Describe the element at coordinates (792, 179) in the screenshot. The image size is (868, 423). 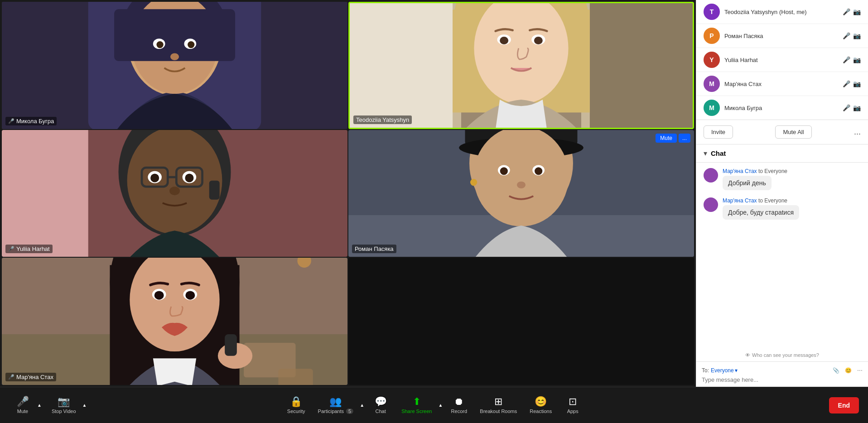
I see `chat-message-content-1: Мар'яна Стах to Everyone Добрий день` at that location.